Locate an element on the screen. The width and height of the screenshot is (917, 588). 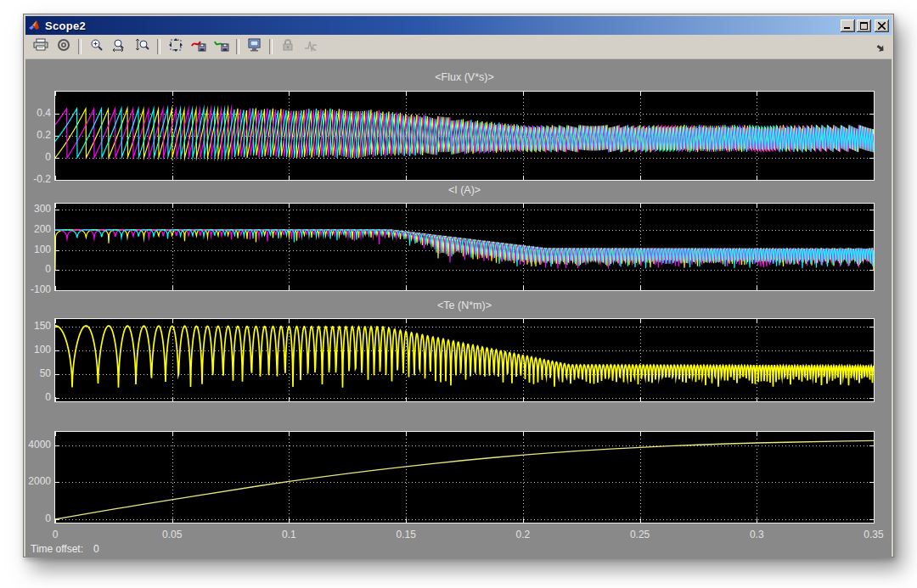
time-offset-label: Time offset: is located at coordinates (57, 549).